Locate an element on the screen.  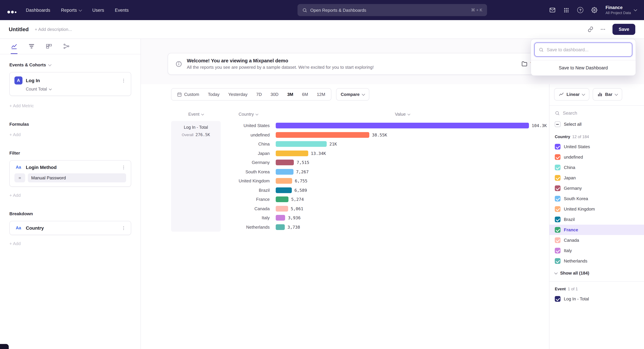
column-header-value: Value is located at coordinates (402, 114).